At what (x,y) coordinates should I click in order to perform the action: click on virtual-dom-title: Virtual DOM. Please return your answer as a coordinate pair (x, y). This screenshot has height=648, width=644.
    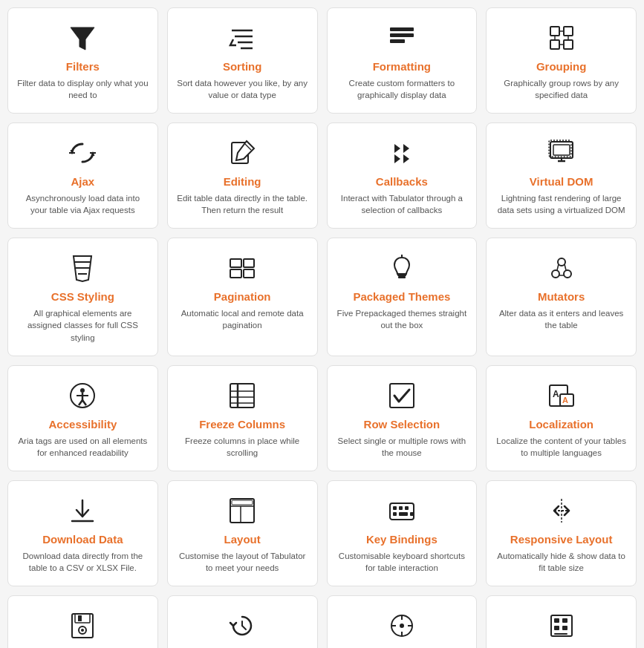
    Looking at the image, I should click on (562, 181).